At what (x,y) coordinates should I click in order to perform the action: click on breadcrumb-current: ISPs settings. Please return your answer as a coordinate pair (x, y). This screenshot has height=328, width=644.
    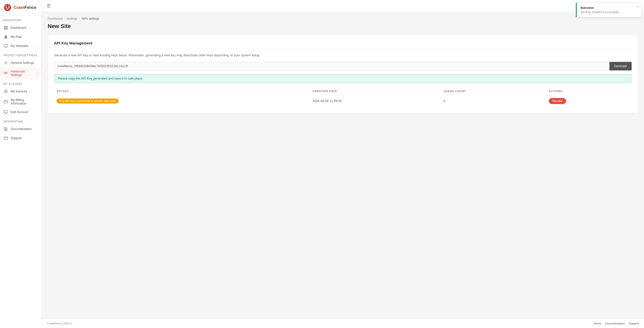
    Looking at the image, I should click on (90, 19).